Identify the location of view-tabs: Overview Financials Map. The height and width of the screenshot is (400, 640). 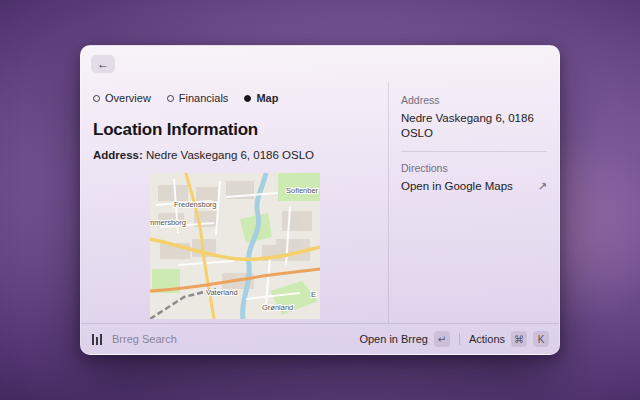
(234, 98).